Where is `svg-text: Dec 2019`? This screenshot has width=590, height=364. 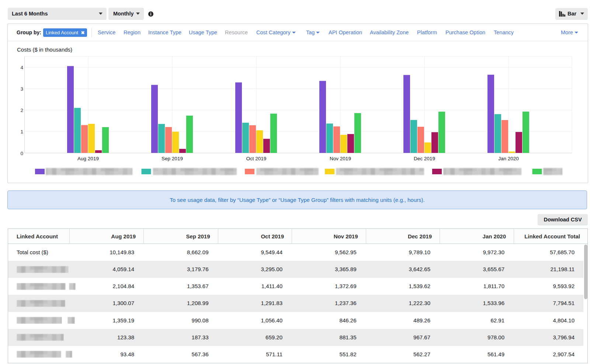
svg-text: Dec 2019 is located at coordinates (424, 158).